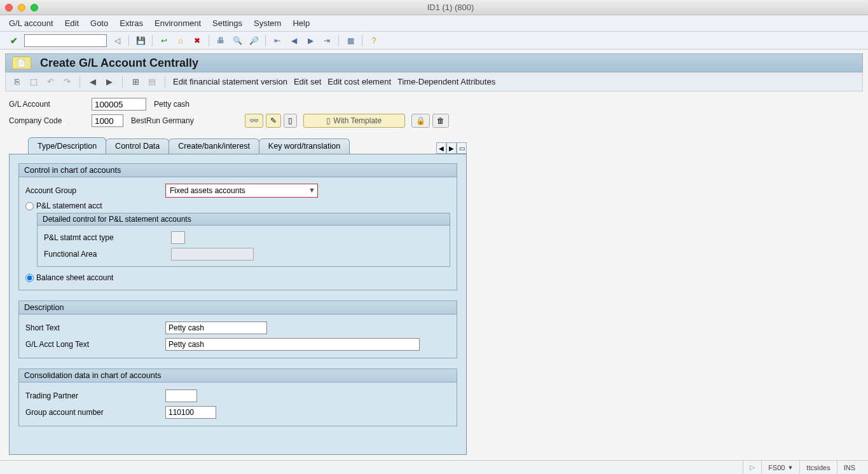  What do you see at coordinates (434, 82) in the screenshot?
I see `application-toolbar: ⎘ ⬚ ↶ ↷ ◀ ▶ ⊞ ▤ Edit financial statement…` at bounding box center [434, 82].